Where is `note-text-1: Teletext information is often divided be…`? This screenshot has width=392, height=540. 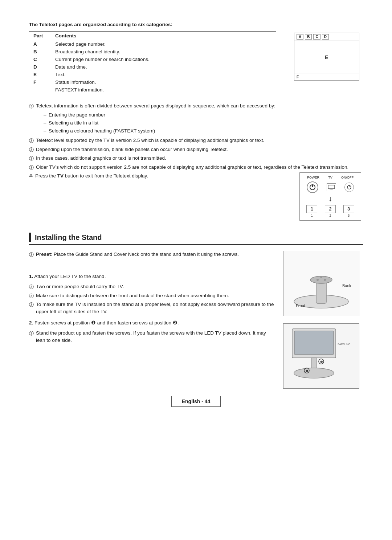 note-text-1: Teletext information is often divided be… is located at coordinates (200, 106).